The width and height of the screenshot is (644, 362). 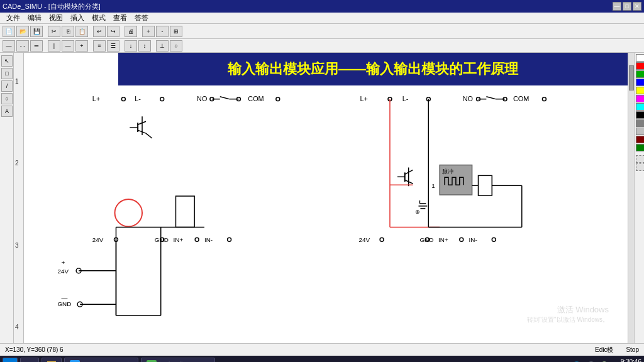 What do you see at coordinates (628, 360) in the screenshot?
I see `clock-time: 9:30:46` at bounding box center [628, 360].